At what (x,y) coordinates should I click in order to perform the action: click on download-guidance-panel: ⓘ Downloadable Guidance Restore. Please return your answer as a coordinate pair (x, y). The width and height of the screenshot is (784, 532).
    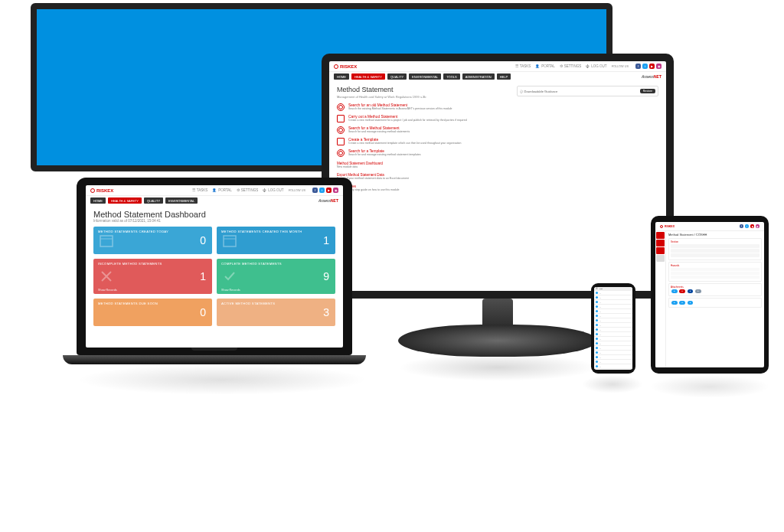
    Looking at the image, I should click on (588, 91).